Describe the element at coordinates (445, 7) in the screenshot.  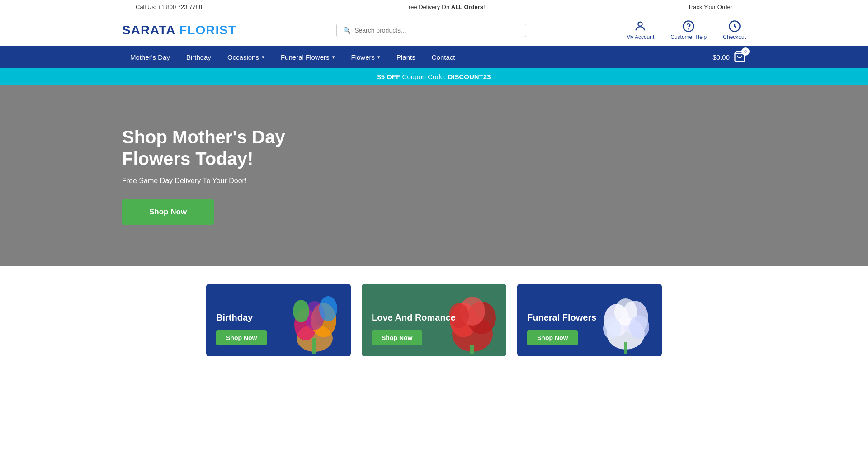
I see `delivery-notice: Free Delivery On ALL Orders!` at that location.